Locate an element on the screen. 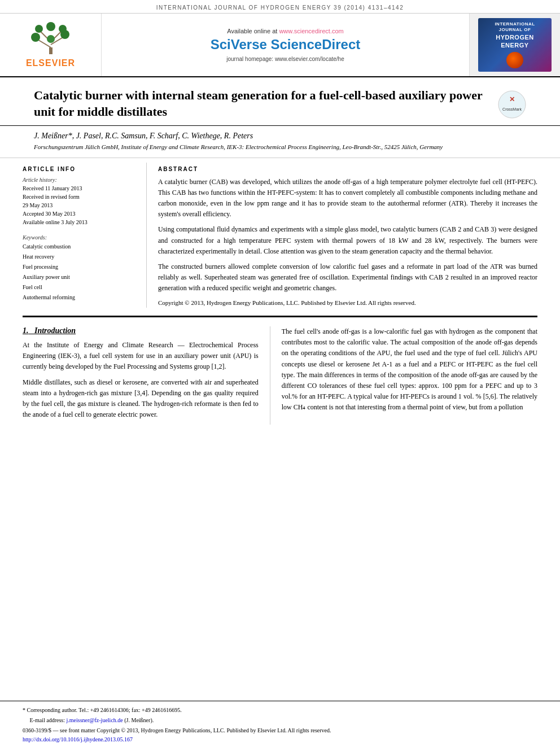 This screenshot has height=747, width=560. journal-header: INTERNATIONAL JOURNAL OF HYDROGEN ENERGY… is located at coordinates (280, 7).